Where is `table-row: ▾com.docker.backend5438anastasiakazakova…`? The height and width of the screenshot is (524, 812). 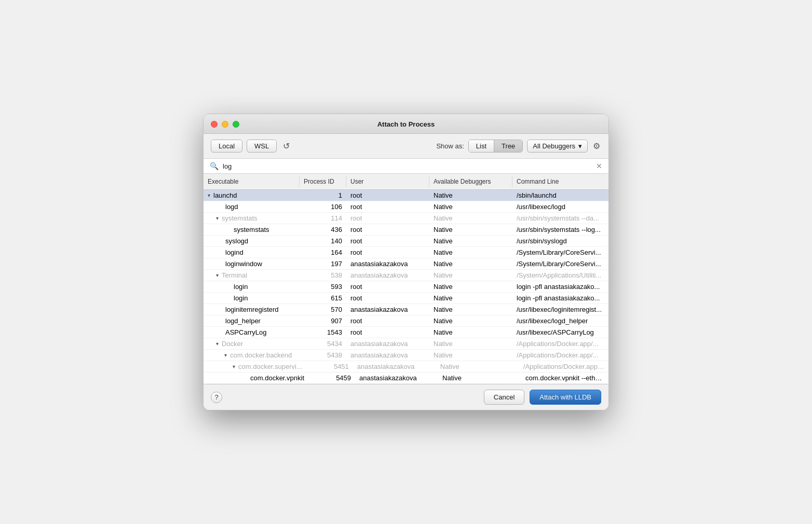 table-row: ▾com.docker.backend5438anastasiakazakova… is located at coordinates (406, 355).